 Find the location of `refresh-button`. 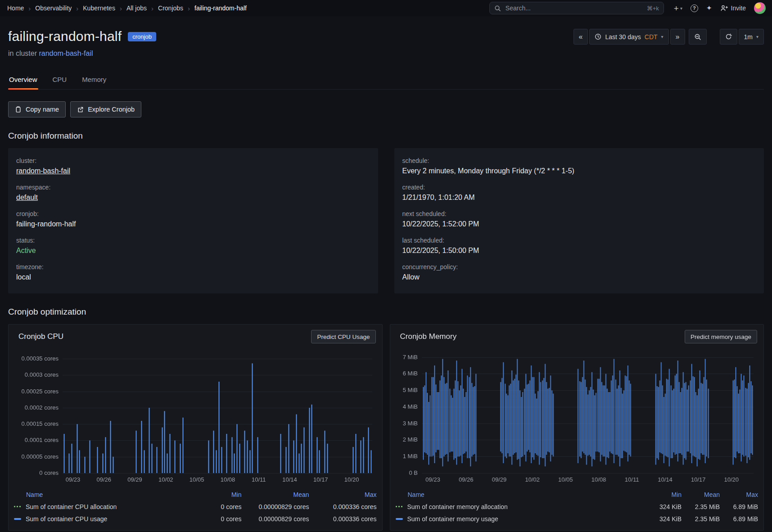

refresh-button is located at coordinates (728, 37).